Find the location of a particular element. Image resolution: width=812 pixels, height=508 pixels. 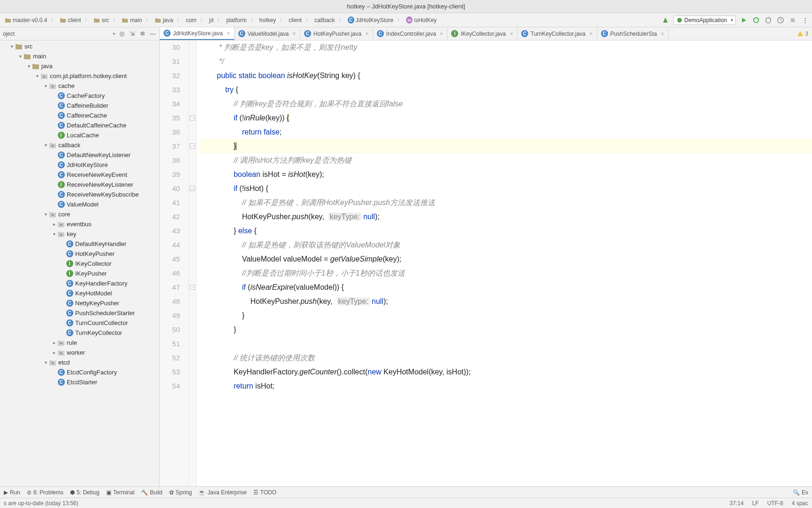

settings-icon: ✲ is located at coordinates (142, 34).